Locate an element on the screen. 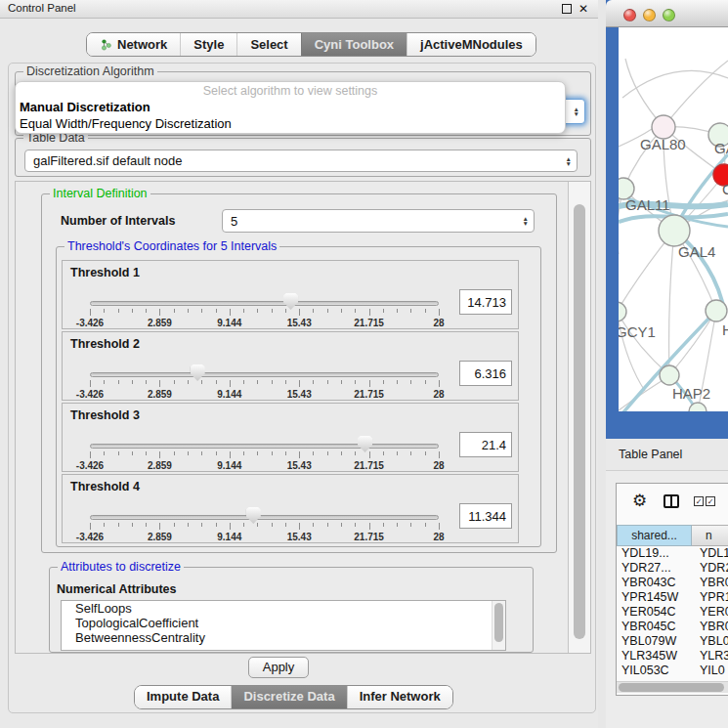 The width and height of the screenshot is (728, 728). tab-style: Style is located at coordinates (208, 45).